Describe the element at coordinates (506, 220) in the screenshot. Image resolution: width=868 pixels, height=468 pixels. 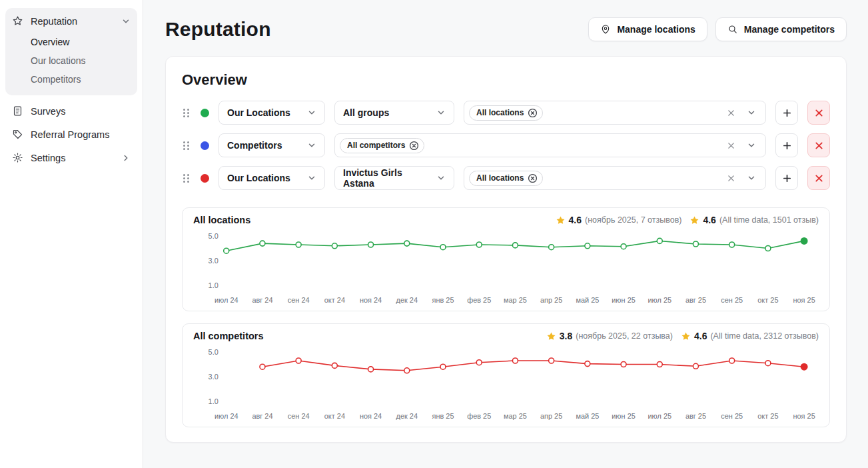
I see `chart-header: All locations 4.6 (ноябрь 2025, 7 отзыво…` at that location.